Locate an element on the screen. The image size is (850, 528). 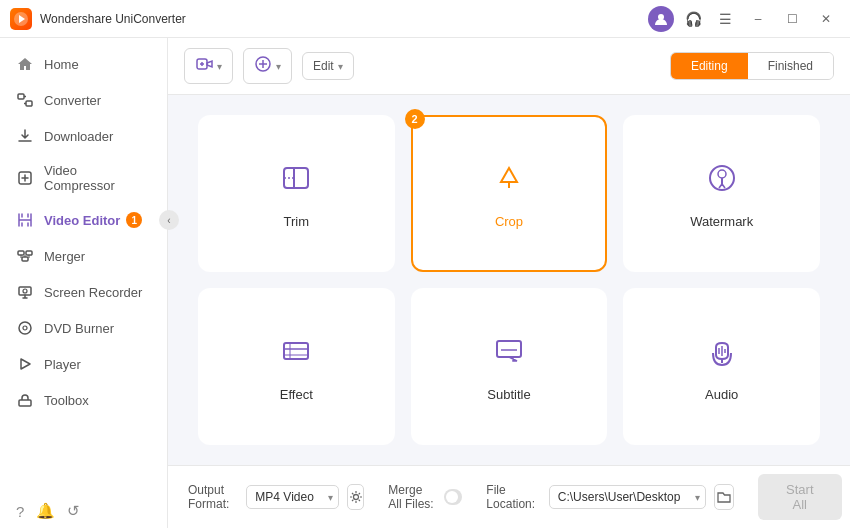
screen-recorder-icon is located at coordinates (25, 292).